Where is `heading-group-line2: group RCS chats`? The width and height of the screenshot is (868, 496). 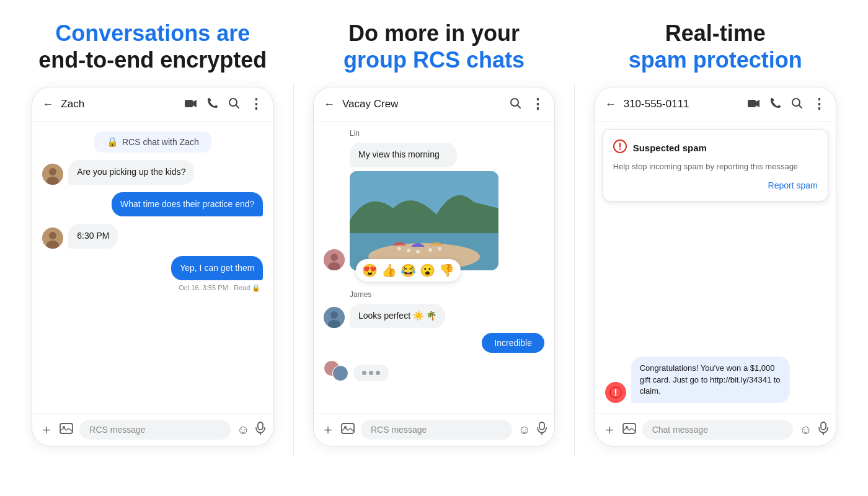
heading-group-line2: group RCS chats is located at coordinates (434, 60).